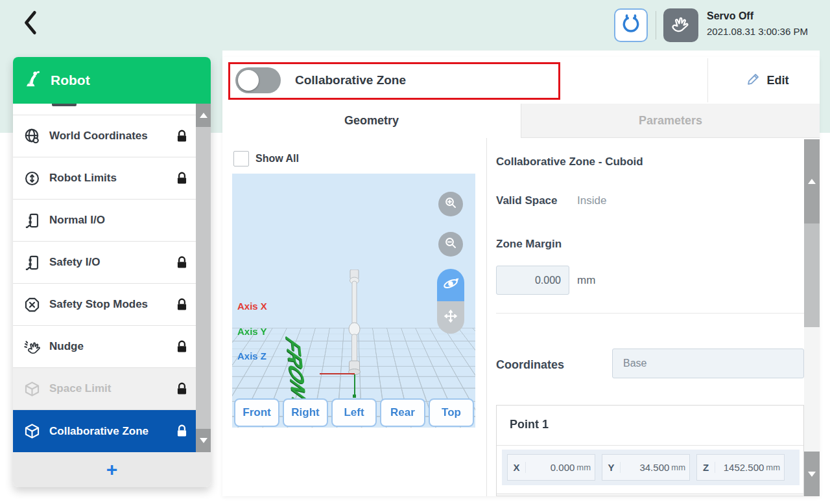 The width and height of the screenshot is (830, 504). What do you see at coordinates (241, 159) in the screenshot?
I see `show-all-checkbox` at bounding box center [241, 159].